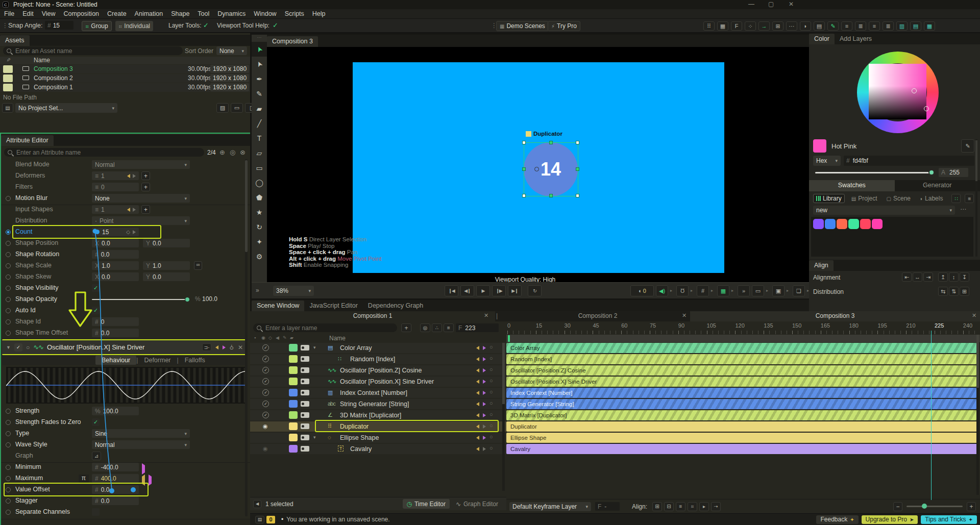 This screenshot has height=525, width=980. I want to click on expand-chevron-icon: ▾, so click(314, 347).